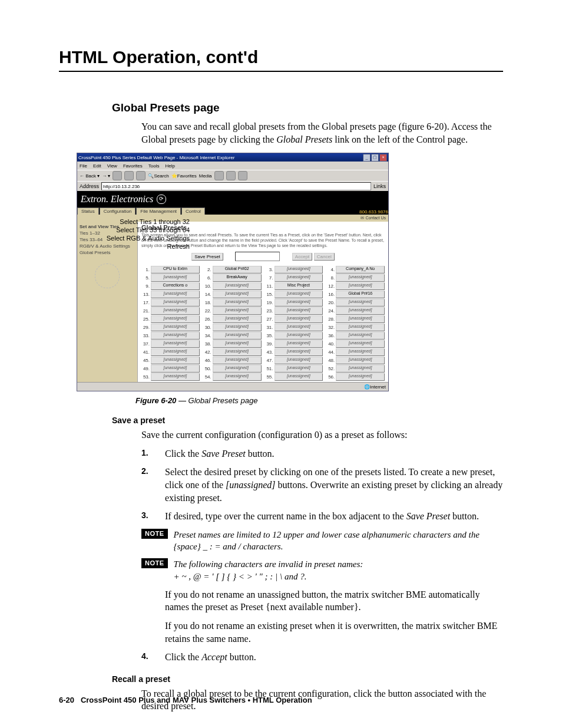  What do you see at coordinates (366, 158) in the screenshot?
I see `minimize-icon: _` at bounding box center [366, 158].